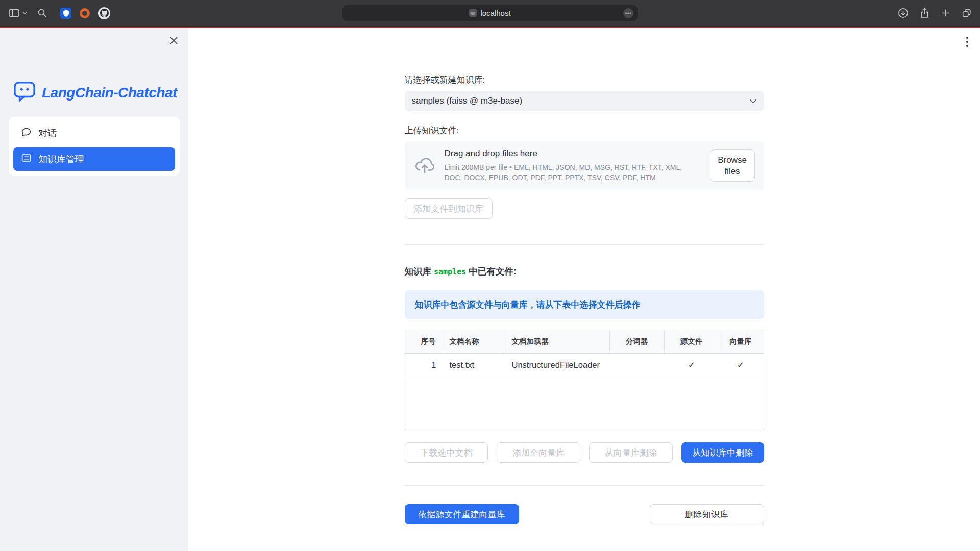 The width and height of the screenshot is (980, 551). What do you see at coordinates (425, 166) in the screenshot?
I see `cloud-upload-icon` at bounding box center [425, 166].